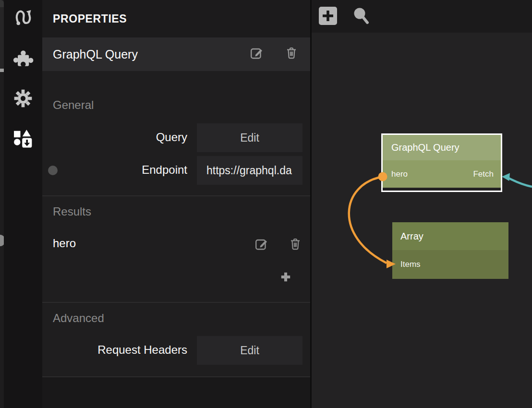 The image size is (532, 408). Describe the element at coordinates (361, 16) in the screenshot. I see `search-nodes-button` at that location.